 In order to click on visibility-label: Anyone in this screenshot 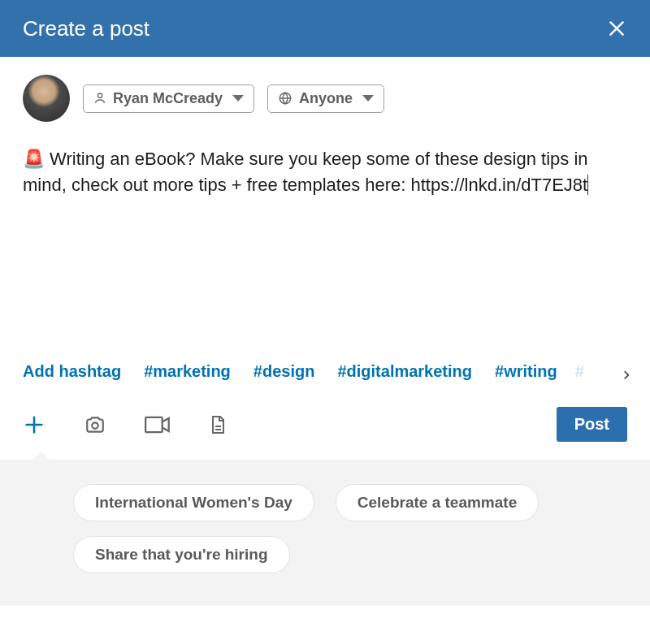, I will do `click(326, 99)`.